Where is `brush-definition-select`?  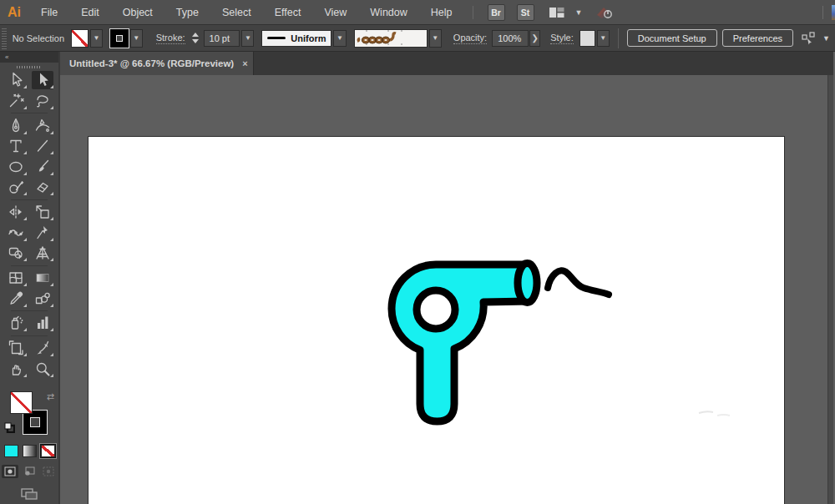 brush-definition-select is located at coordinates (391, 38).